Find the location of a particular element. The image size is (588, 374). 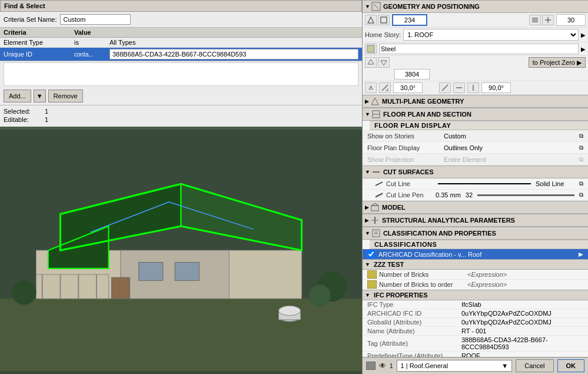

cut-line-pen-label: Cut Line Pen is located at coordinates (410, 195).